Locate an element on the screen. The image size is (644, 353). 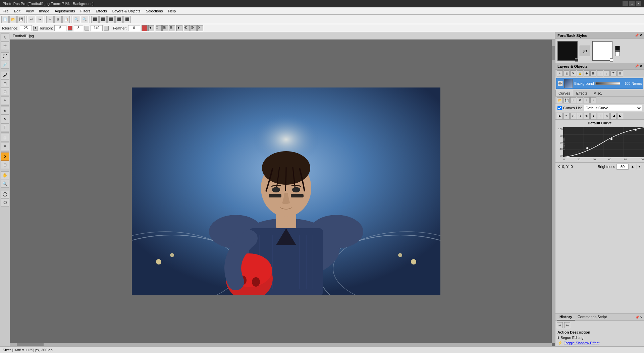
tool1: ⬛ is located at coordinates (95, 19).